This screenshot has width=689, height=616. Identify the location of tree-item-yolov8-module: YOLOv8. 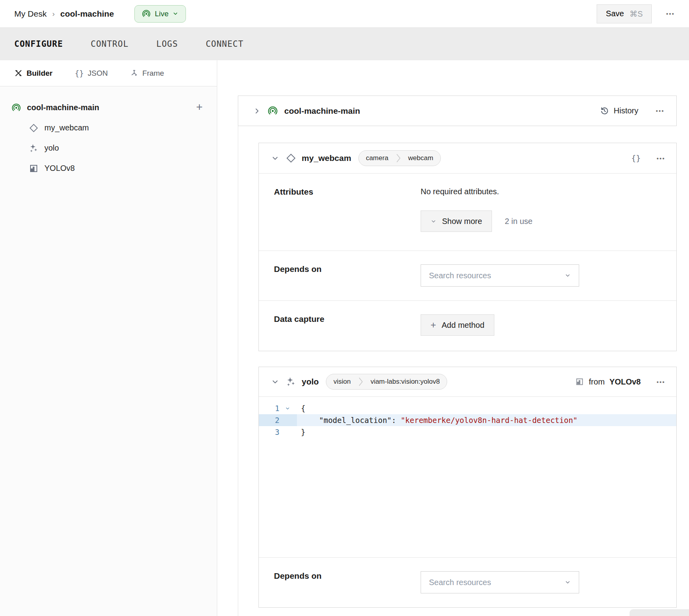
(114, 168).